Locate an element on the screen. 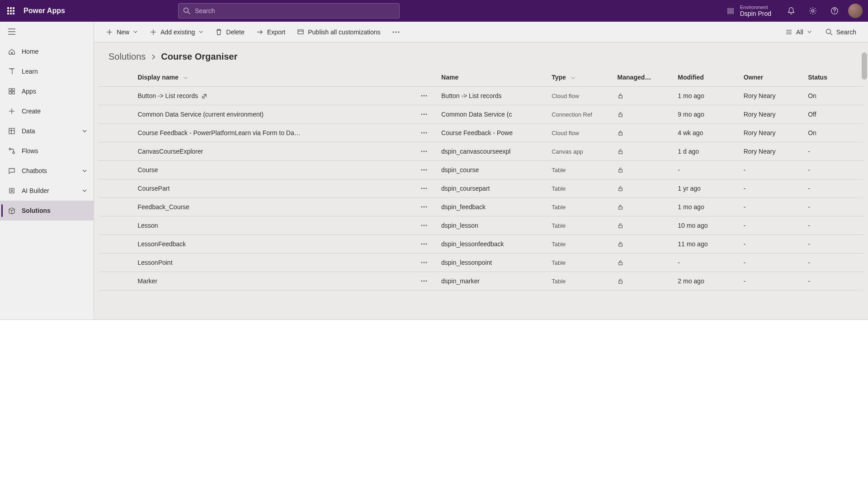 This screenshot has height=488, width=868. global-search is located at coordinates (289, 11).